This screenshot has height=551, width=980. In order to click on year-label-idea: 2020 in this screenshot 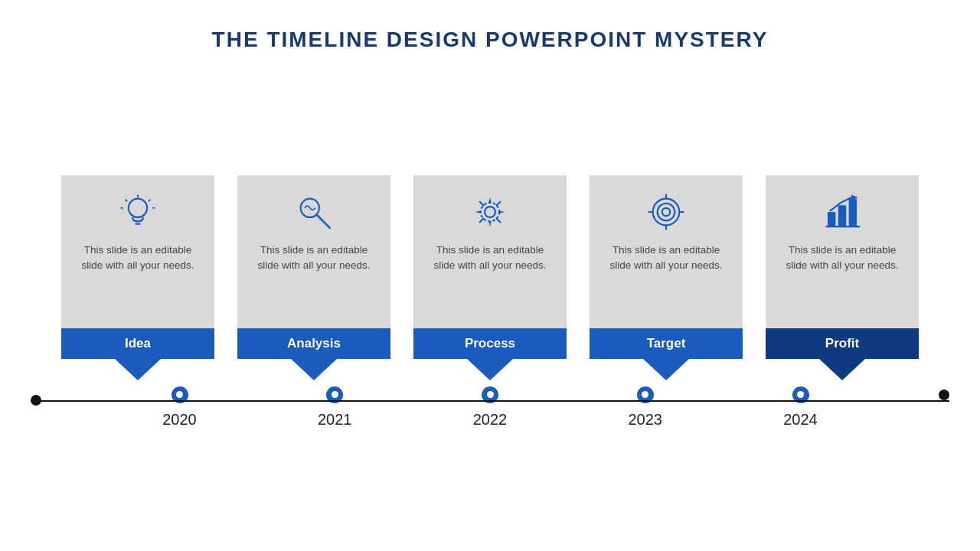, I will do `click(179, 419)`.